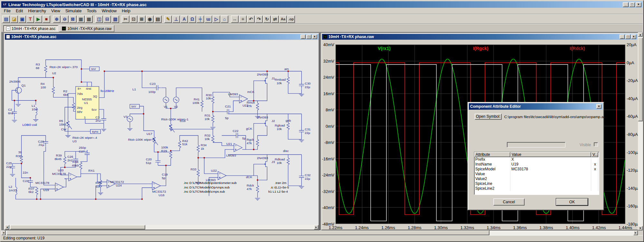 This screenshot has width=644, height=242. Describe the element at coordinates (235, 19) in the screenshot. I see `move-button: ↔` at that location.